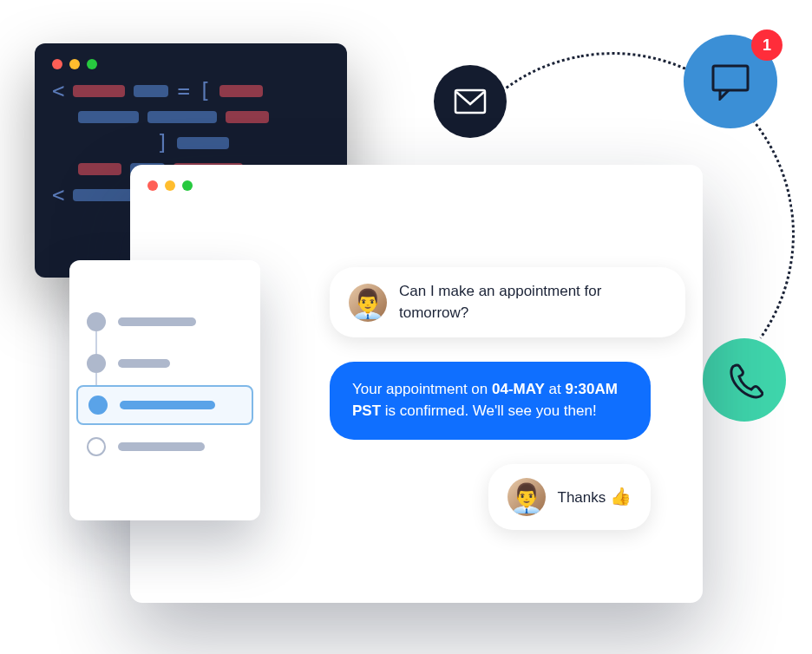 The height and width of the screenshot is (654, 812). I want to click on code-line, so click(191, 117).